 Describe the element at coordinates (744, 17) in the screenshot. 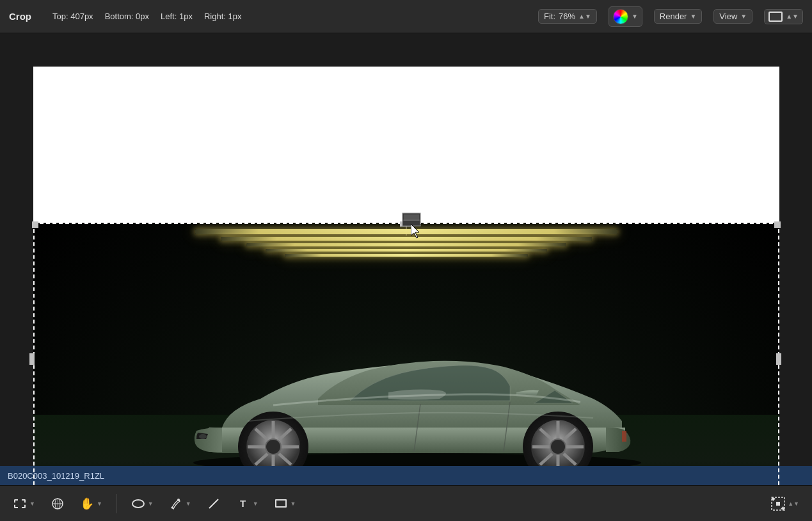

I see `view-chevron: ▼` at that location.